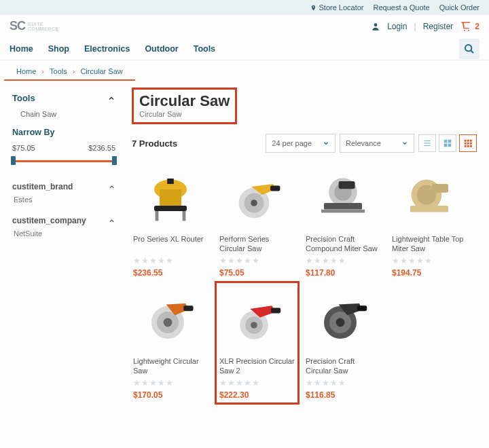 This screenshot has width=489, height=448. I want to click on request-quote-link: Request a Quote, so click(402, 7).